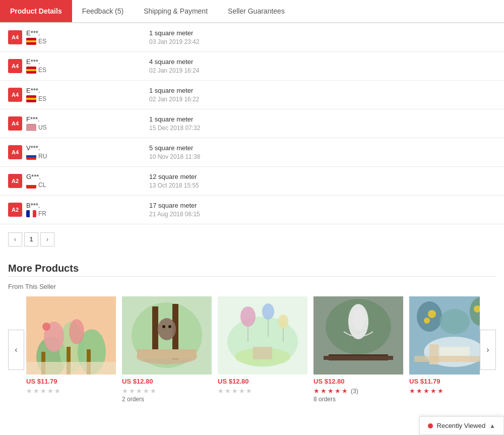  Describe the element at coordinates (252, 152) in the screenshot. I see `table-row: A4 V***. RU 5 square meter 10 Nov 2018 1…` at that location.